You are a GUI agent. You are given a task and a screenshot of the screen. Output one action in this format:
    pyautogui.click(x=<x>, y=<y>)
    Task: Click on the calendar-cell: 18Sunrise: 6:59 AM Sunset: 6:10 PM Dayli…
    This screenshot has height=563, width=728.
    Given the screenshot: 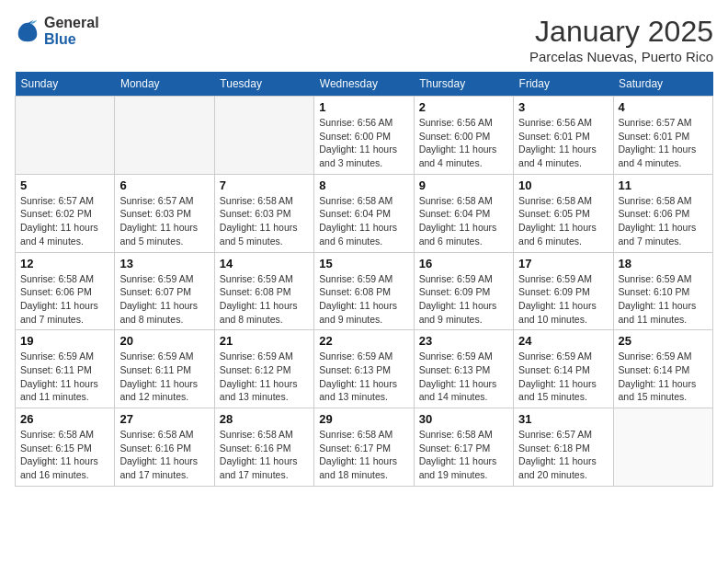 What is the action you would take?
    pyautogui.click(x=663, y=291)
    